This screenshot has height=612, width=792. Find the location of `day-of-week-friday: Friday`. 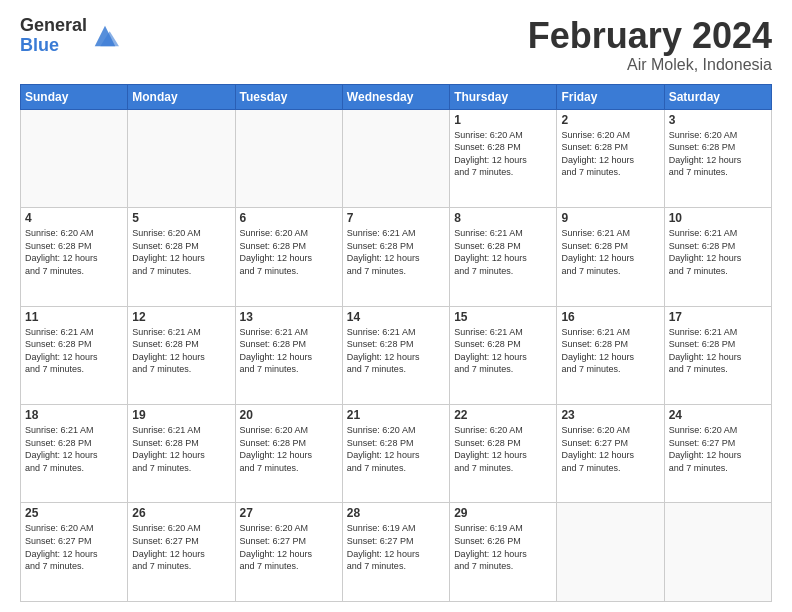

day-of-week-friday: Friday is located at coordinates (610, 96).